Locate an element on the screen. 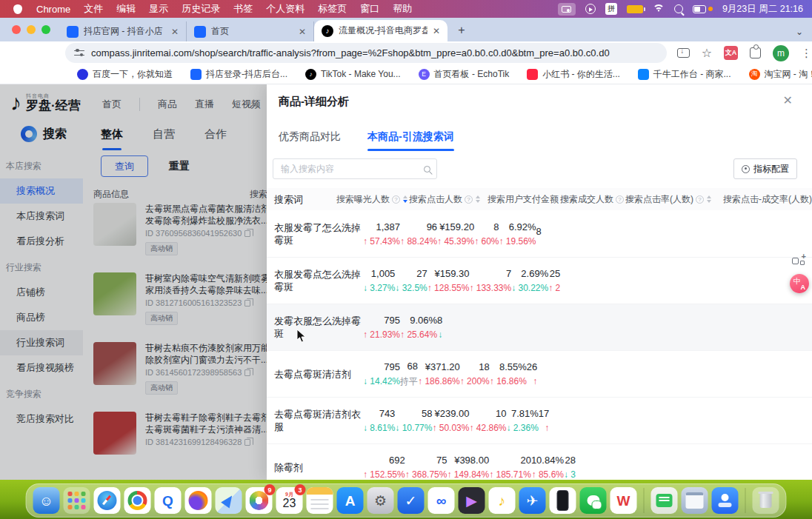 The image size is (812, 519). address-bar: compass.jinritemai.com/shop/search/traff… is located at coordinates (366, 53).